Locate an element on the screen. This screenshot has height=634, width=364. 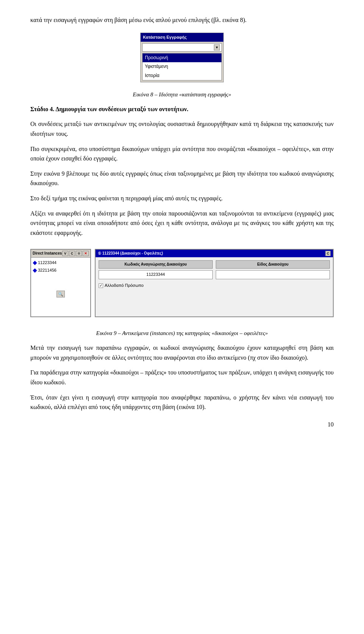
fig8-list-item-0: Προσωρινή is located at coordinates (182, 58).